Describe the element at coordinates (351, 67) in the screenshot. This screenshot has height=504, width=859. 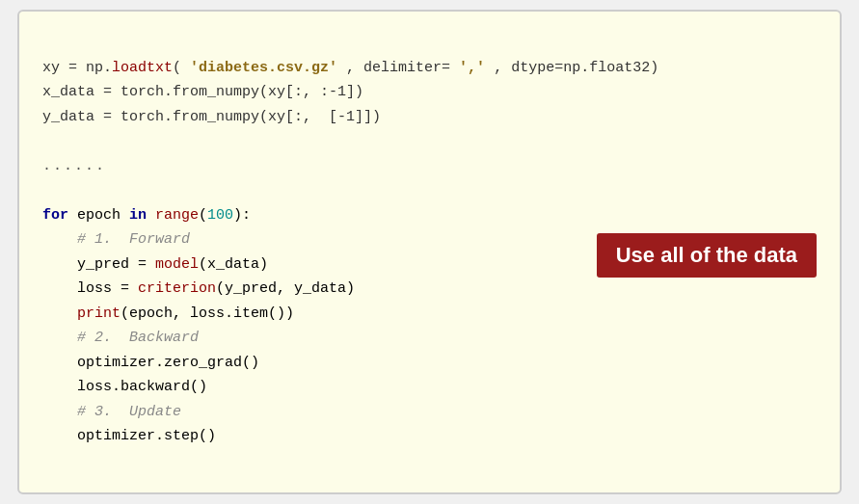
I see `line1: xy = np.loadtxt( 'diabetes.csv.gz' , del…` at that location.